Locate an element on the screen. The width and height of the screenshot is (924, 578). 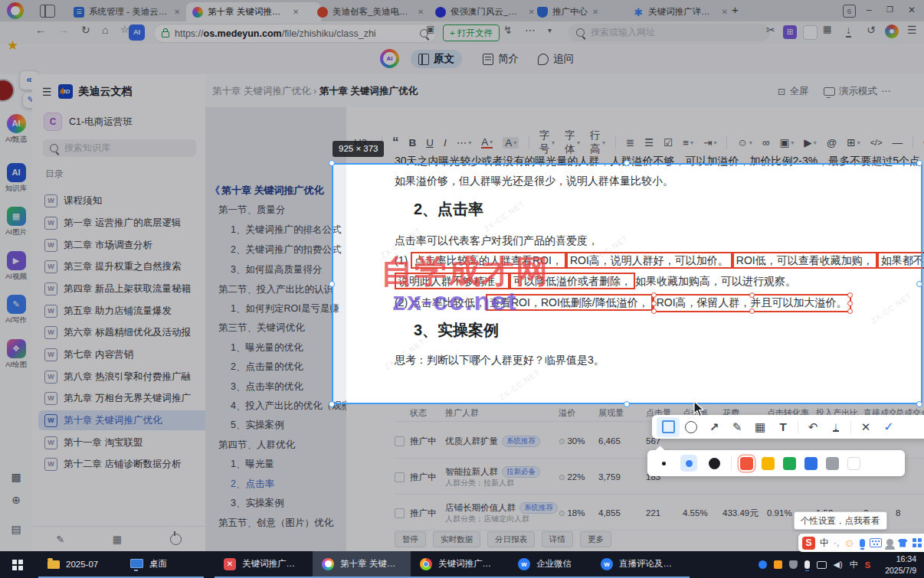
sidebar-item-intro: W课程须知 is located at coordinates (124, 201).